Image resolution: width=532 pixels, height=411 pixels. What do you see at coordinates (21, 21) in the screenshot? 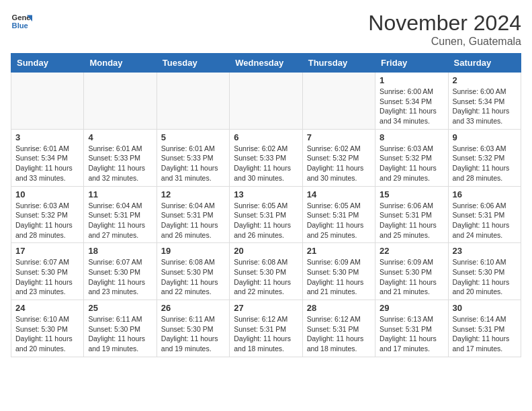
I see `logo-icon: General Blue` at bounding box center [21, 21].